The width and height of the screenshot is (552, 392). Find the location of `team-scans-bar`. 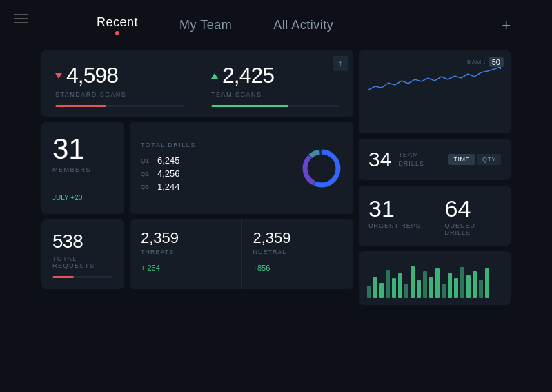

team-scans-bar is located at coordinates (275, 106).